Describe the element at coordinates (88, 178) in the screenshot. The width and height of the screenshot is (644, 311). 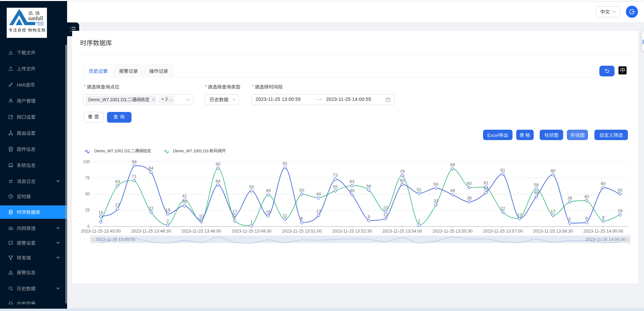
I see `svg-text: 75` at that location.